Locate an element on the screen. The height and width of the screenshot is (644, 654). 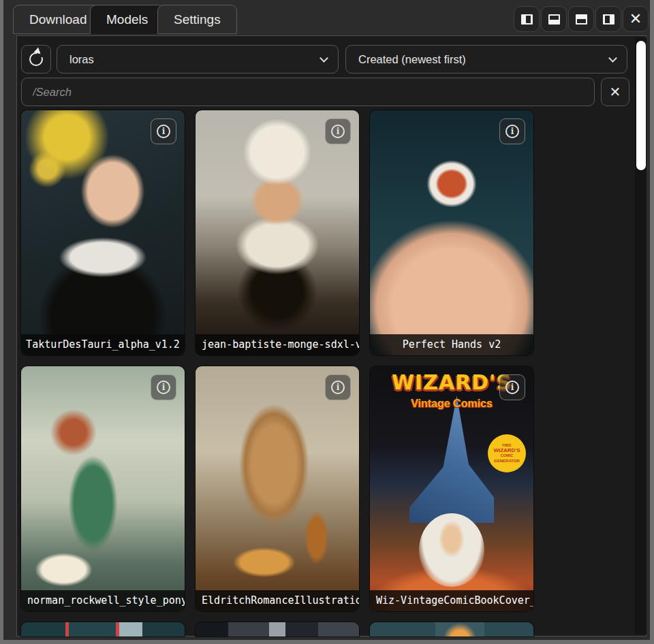
dock-bottom-icon is located at coordinates (582, 19).